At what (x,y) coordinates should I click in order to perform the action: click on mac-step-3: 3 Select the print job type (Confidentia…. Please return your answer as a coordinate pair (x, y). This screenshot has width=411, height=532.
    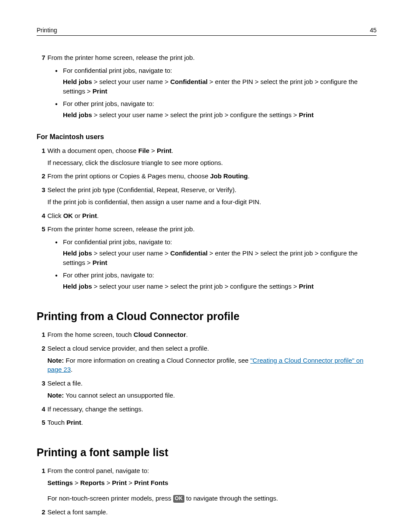
    Looking at the image, I should click on (207, 196).